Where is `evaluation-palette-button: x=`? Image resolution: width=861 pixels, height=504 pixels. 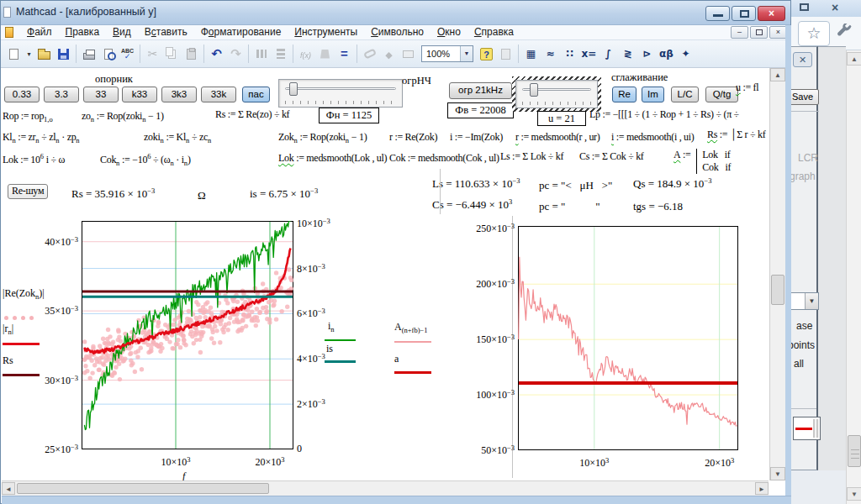 evaluation-palette-button: x= is located at coordinates (589, 54).